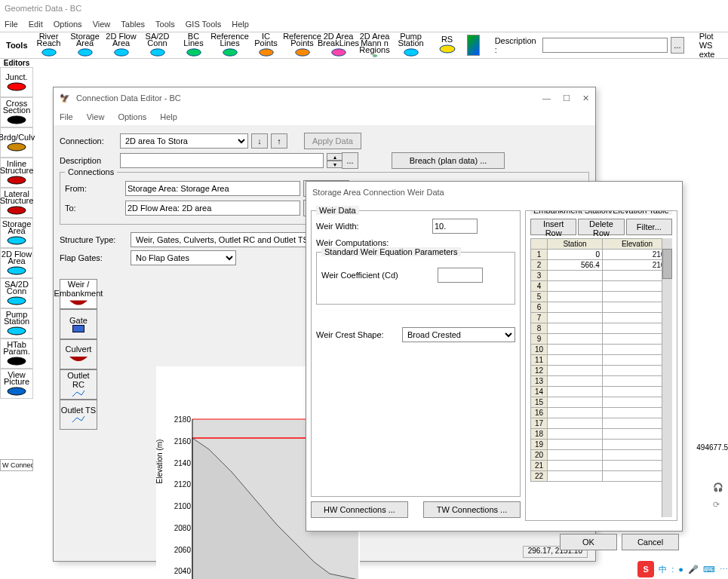  Describe the element at coordinates (17, 354) in the screenshot. I see `editor-htab-param-: HTabParam.` at that location.